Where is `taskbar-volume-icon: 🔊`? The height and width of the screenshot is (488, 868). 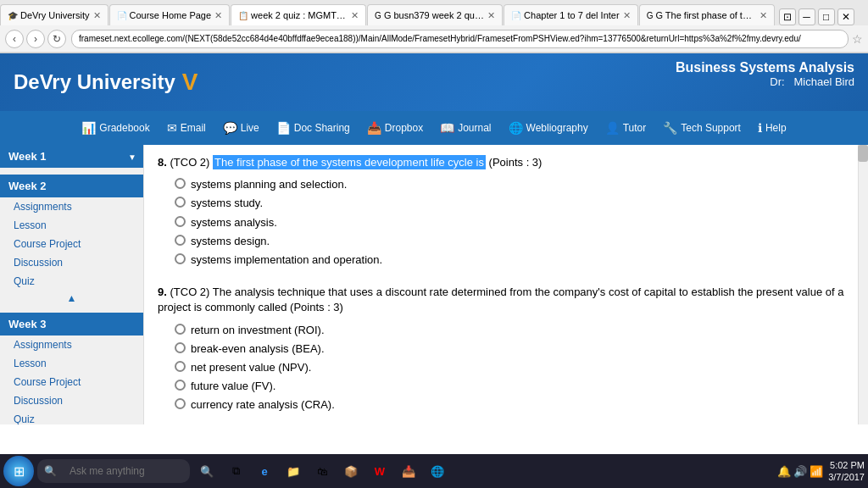
taskbar-volume-icon: 🔊 is located at coordinates (800, 471).